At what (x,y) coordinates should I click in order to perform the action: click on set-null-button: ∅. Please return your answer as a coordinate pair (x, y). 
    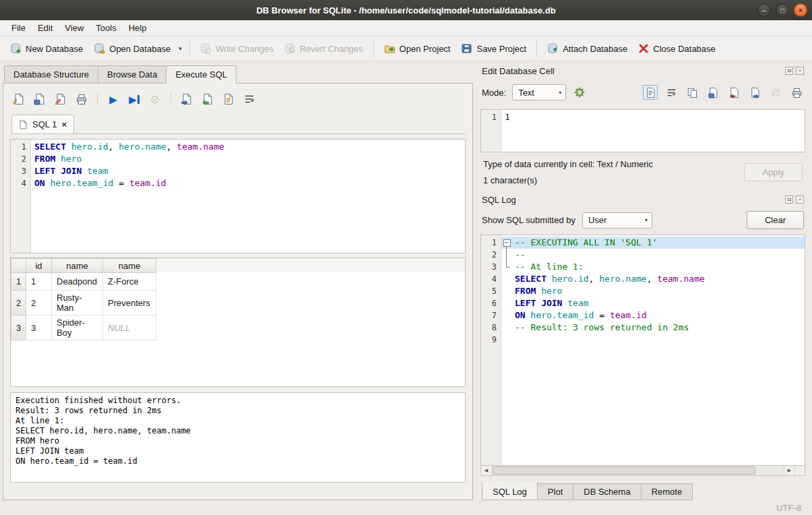
    Looking at the image, I should click on (776, 92).